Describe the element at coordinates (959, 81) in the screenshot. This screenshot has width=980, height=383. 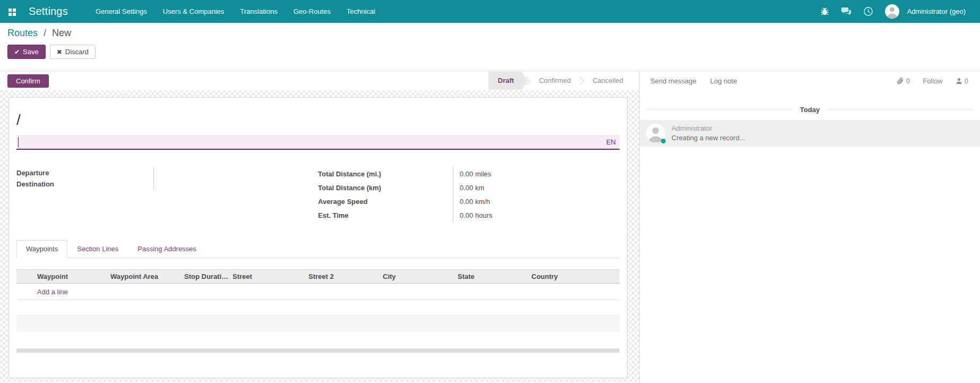
I see `person-icon` at that location.